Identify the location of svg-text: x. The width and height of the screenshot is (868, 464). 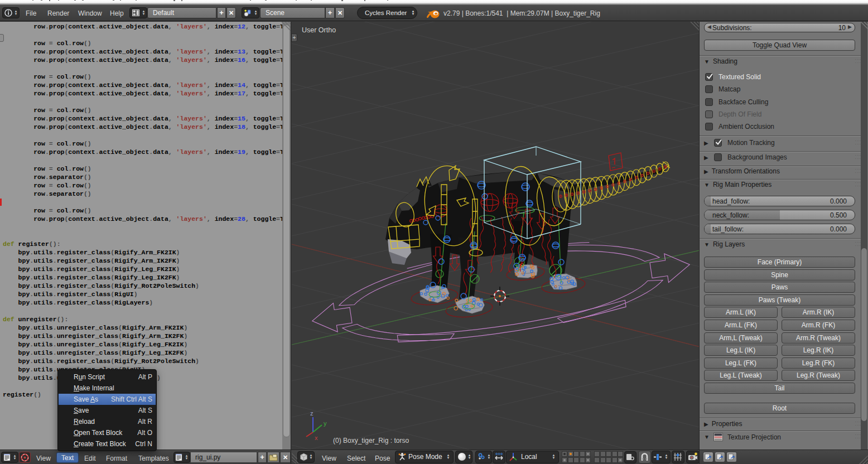
(316, 438).